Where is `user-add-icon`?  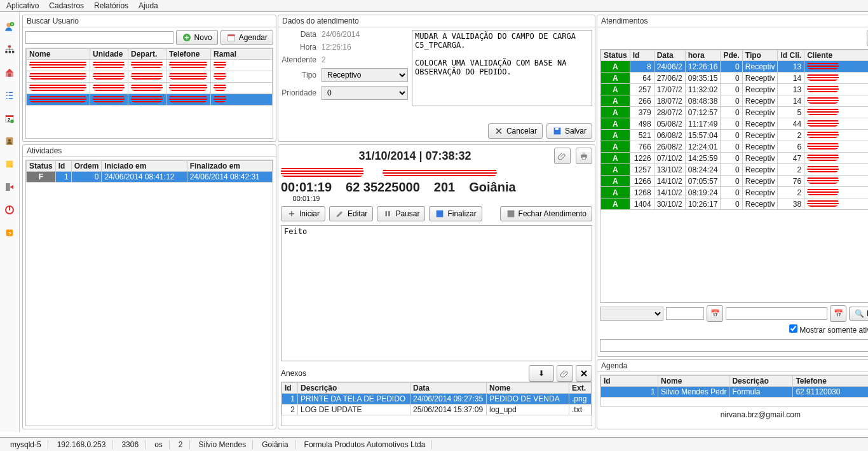
user-add-icon is located at coordinates (10, 27).